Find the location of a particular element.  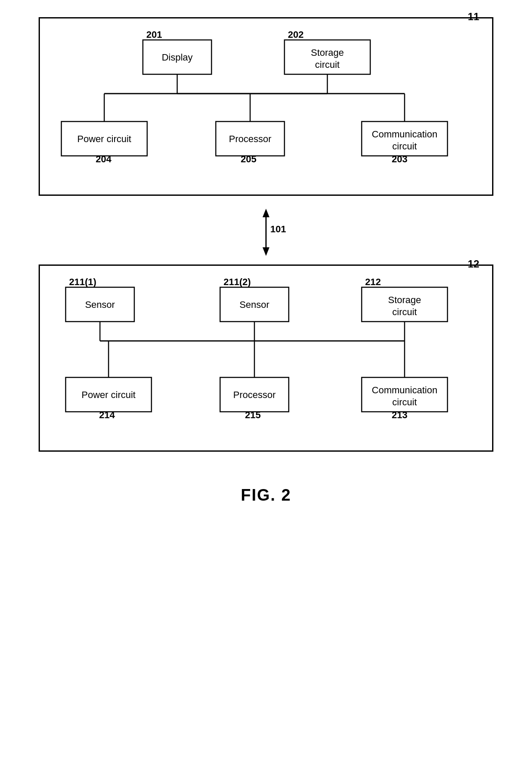

svg-text: 212 is located at coordinates (373, 282).